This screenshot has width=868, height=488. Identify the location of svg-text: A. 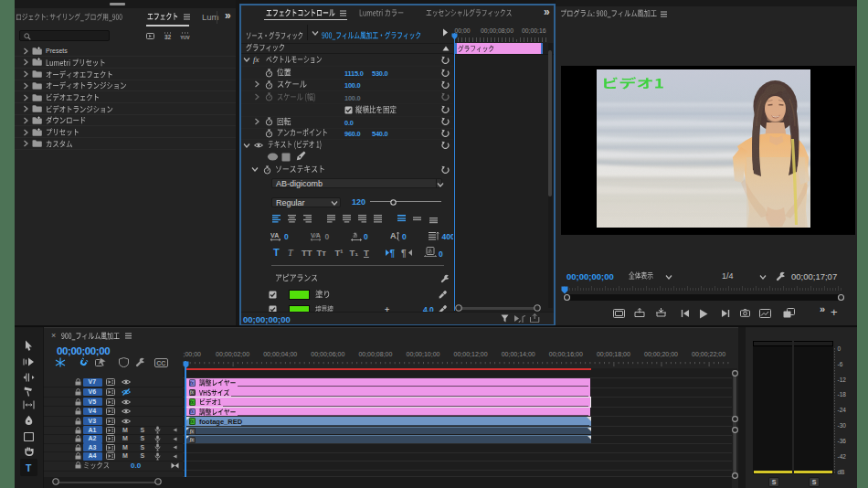
(393, 236).